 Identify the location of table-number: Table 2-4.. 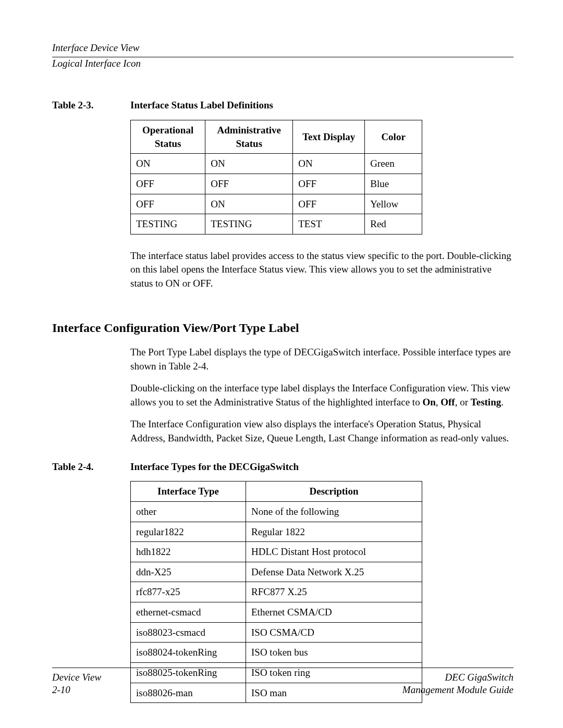
(91, 467).